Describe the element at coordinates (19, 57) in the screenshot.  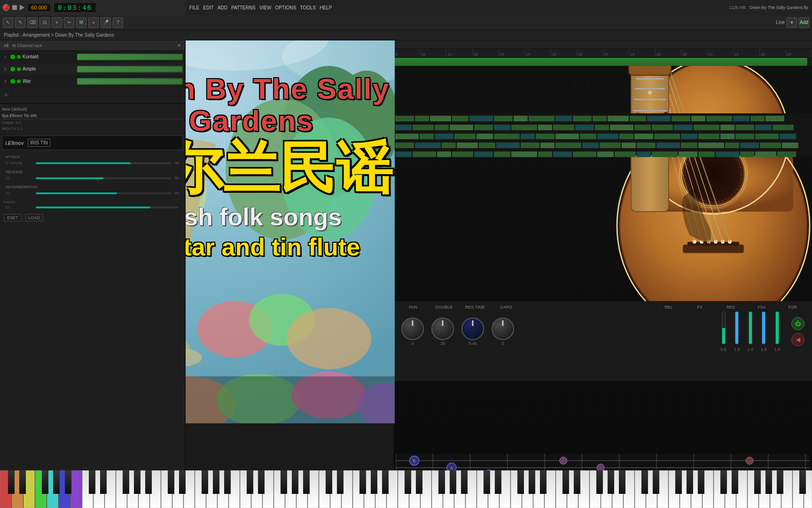
I see `ch-led-1b` at that location.